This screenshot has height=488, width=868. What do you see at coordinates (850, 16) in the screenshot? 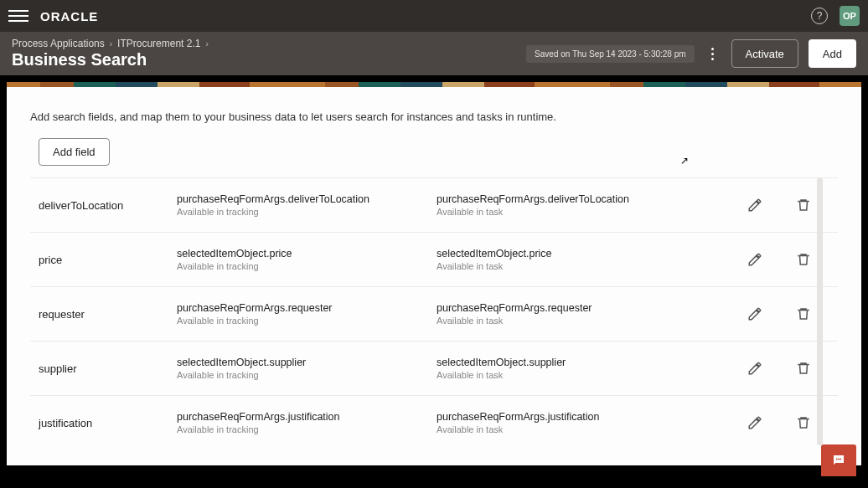
I see `user-avatar: OP` at bounding box center [850, 16].